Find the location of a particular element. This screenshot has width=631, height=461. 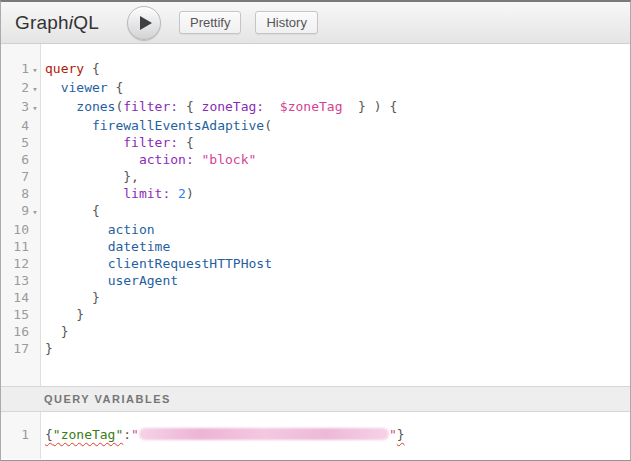

line-number: 5 is located at coordinates (15, 142).